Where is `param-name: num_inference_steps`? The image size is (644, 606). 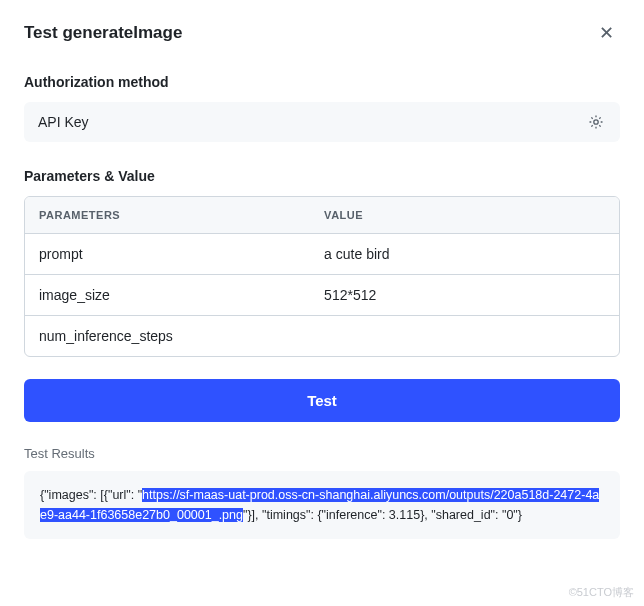
param-name: num_inference_steps is located at coordinates (168, 336).